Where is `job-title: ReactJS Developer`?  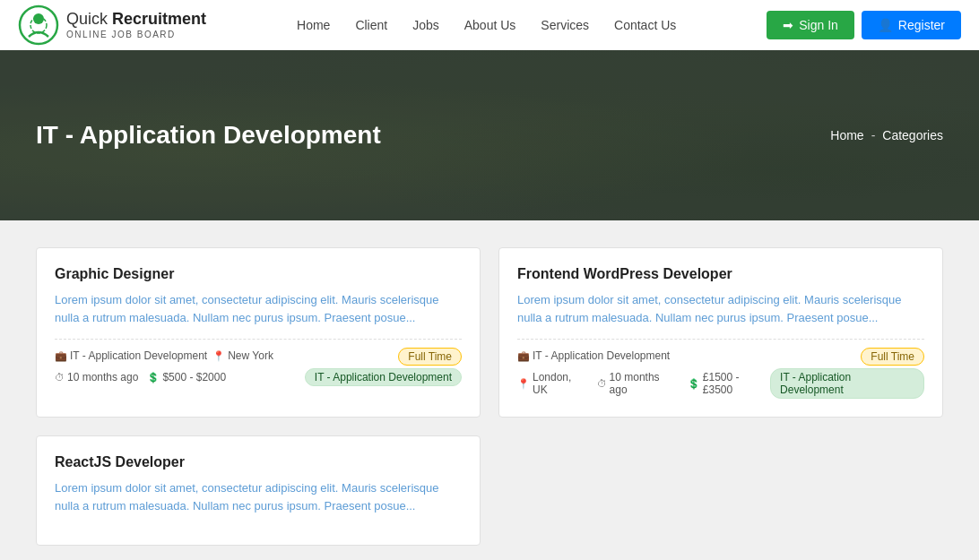 job-title: ReactJS Developer is located at coordinates (258, 462).